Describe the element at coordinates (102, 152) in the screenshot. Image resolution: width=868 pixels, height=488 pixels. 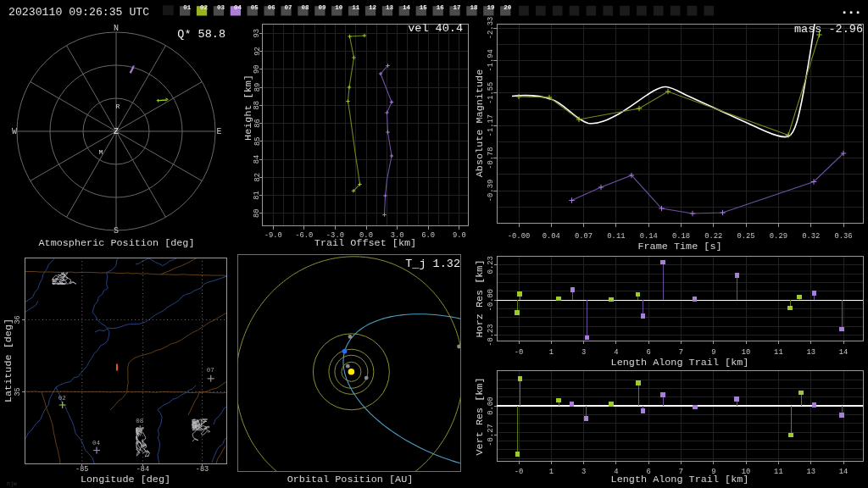
I see `svg-text: M` at that location.